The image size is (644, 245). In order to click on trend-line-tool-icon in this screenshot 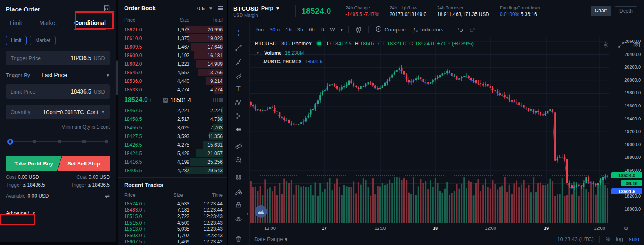, I will do `click(238, 48)`.